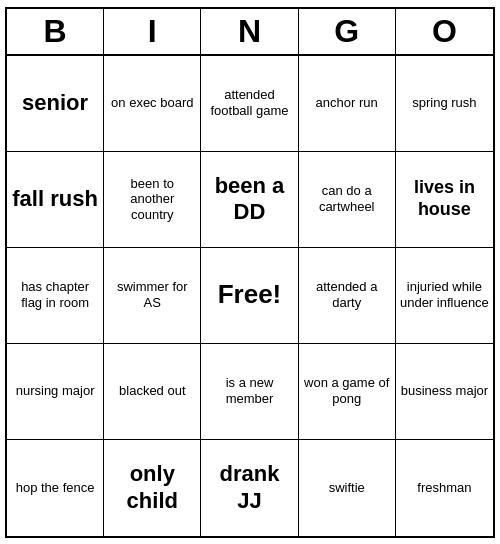  What do you see at coordinates (56, 32) in the screenshot?
I see `header-letter-b: B` at bounding box center [56, 32].